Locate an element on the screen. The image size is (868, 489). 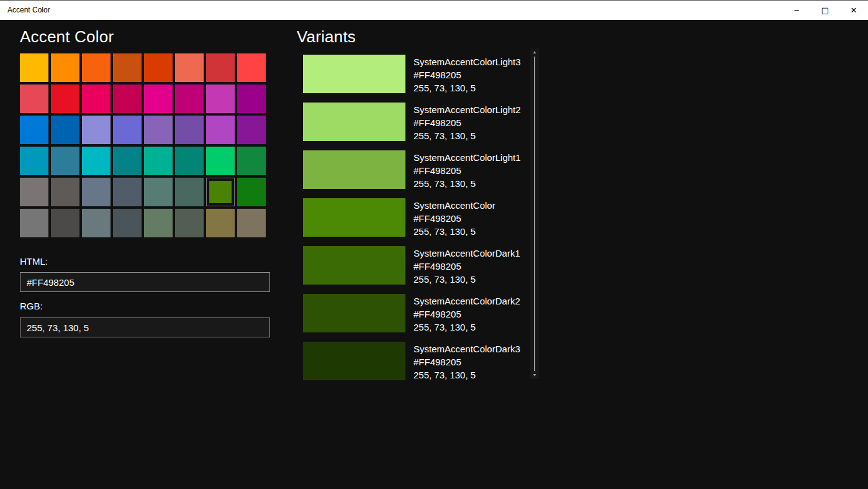
variant-text: SystemAccentColorLight1 #FF498205 255, 7… is located at coordinates (467, 170).